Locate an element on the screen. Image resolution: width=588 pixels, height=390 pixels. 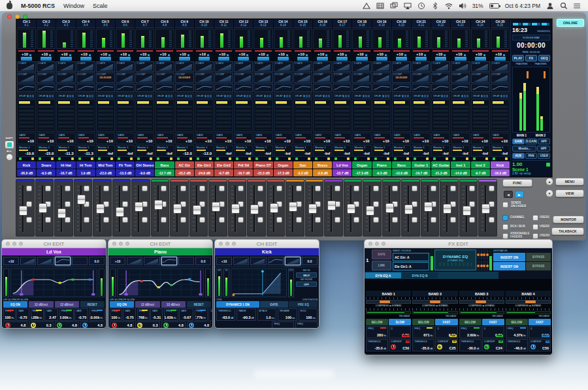
compexp-knob is located at coordinates (440, 347).